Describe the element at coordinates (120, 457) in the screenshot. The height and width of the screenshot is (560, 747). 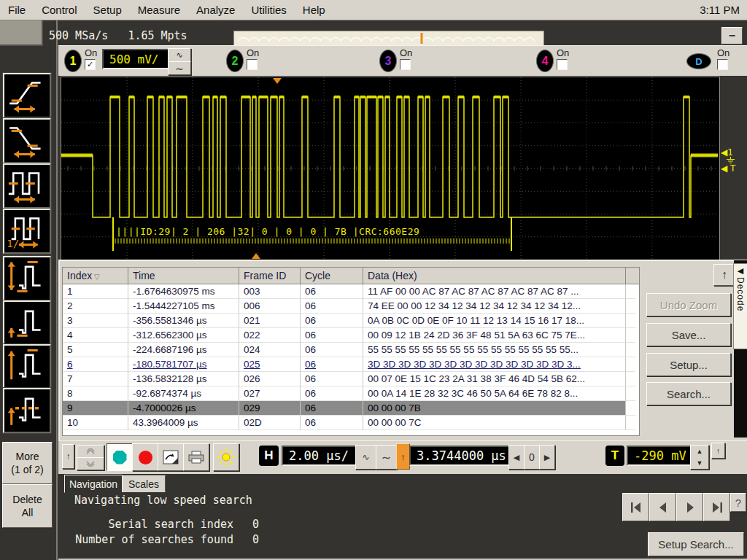
I see `run-button` at that location.